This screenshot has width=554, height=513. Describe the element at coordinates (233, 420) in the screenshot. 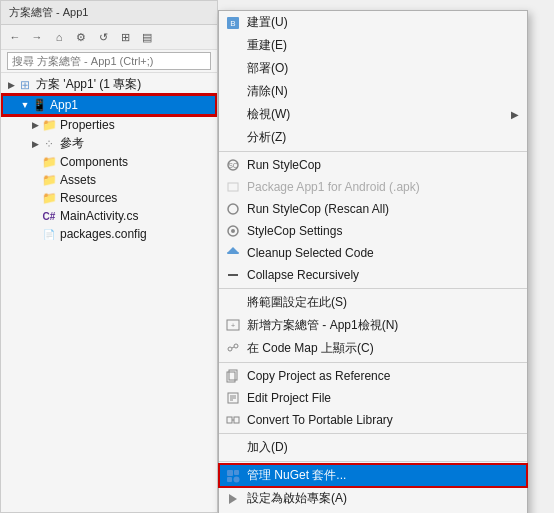

I see `convert-icon` at that location.